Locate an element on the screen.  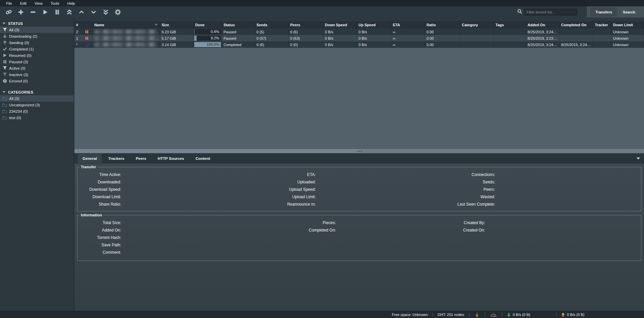
column-priority: # is located at coordinates (79, 25).